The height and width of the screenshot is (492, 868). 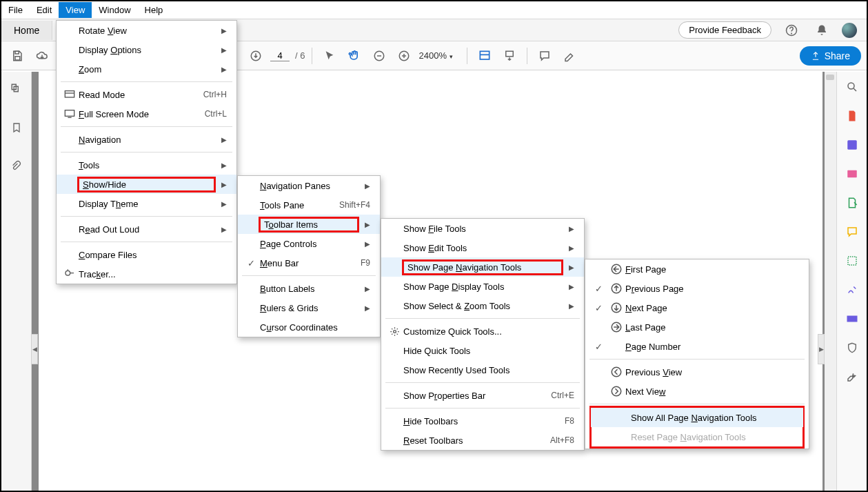 What do you see at coordinates (791, 30) in the screenshot?
I see `help-icon` at bounding box center [791, 30].